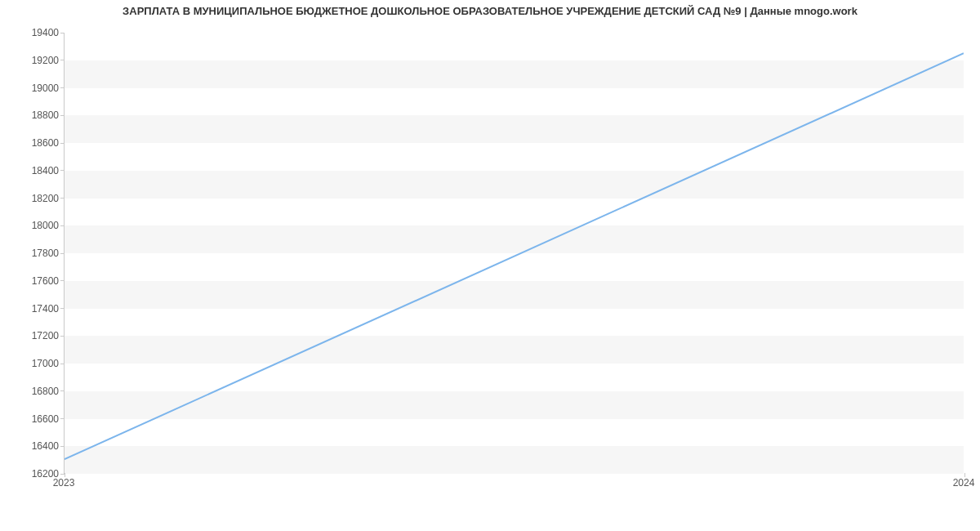  I want to click on y-tick-label: 18200, so click(34, 199).